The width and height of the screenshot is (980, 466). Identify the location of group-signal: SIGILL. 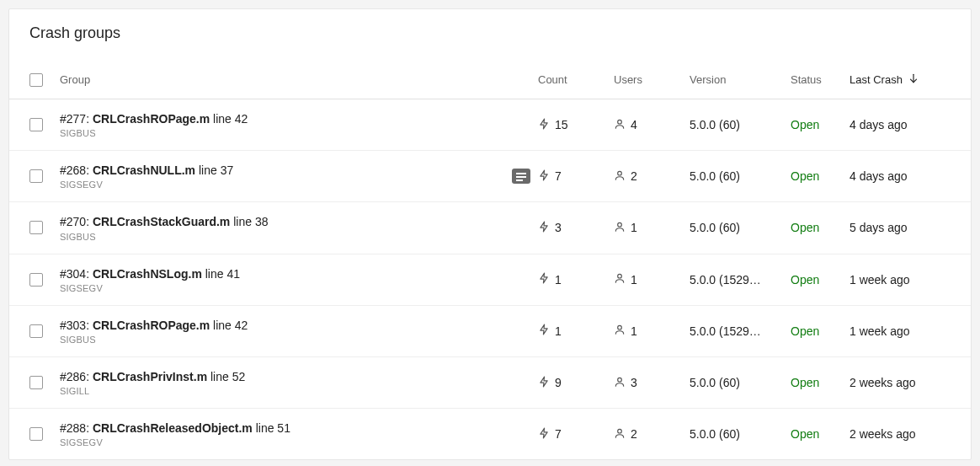
(277, 391).